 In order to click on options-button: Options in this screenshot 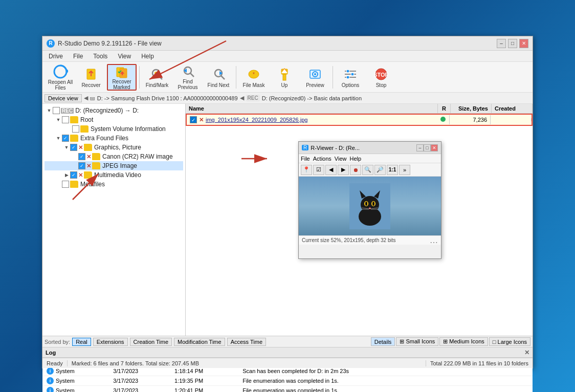, I will do `click(350, 77)`.